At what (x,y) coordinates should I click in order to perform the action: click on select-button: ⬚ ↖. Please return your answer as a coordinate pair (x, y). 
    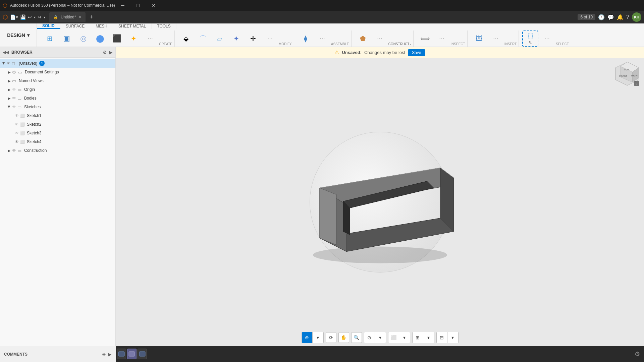
    Looking at the image, I should click on (530, 39).